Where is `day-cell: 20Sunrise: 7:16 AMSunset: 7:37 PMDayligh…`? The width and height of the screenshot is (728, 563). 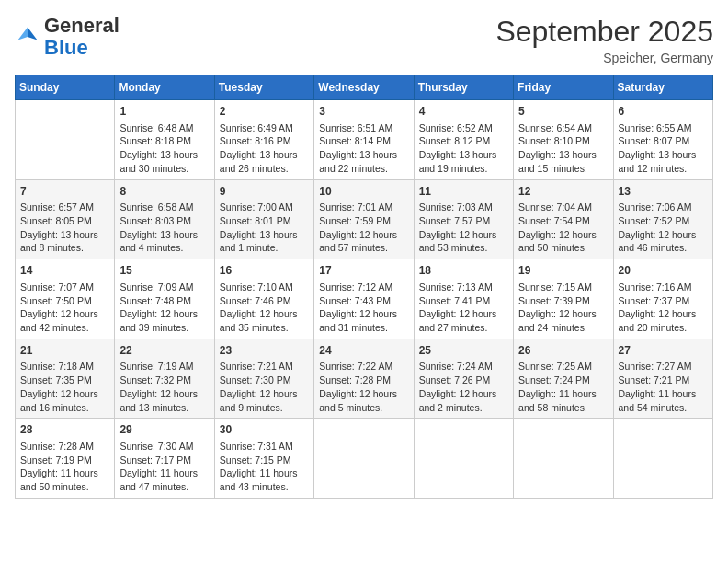
day-cell: 20Sunrise: 7:16 AMSunset: 7:37 PMDayligh… is located at coordinates (663, 300).